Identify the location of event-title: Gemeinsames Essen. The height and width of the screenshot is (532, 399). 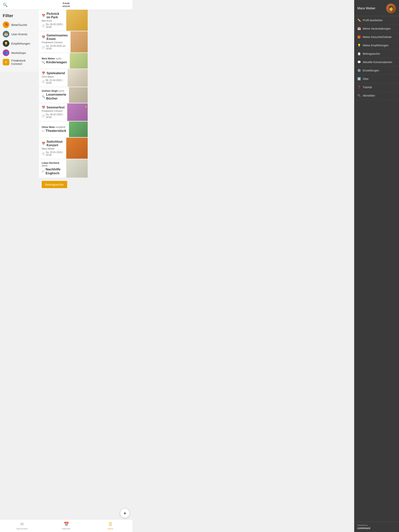
(57, 37).